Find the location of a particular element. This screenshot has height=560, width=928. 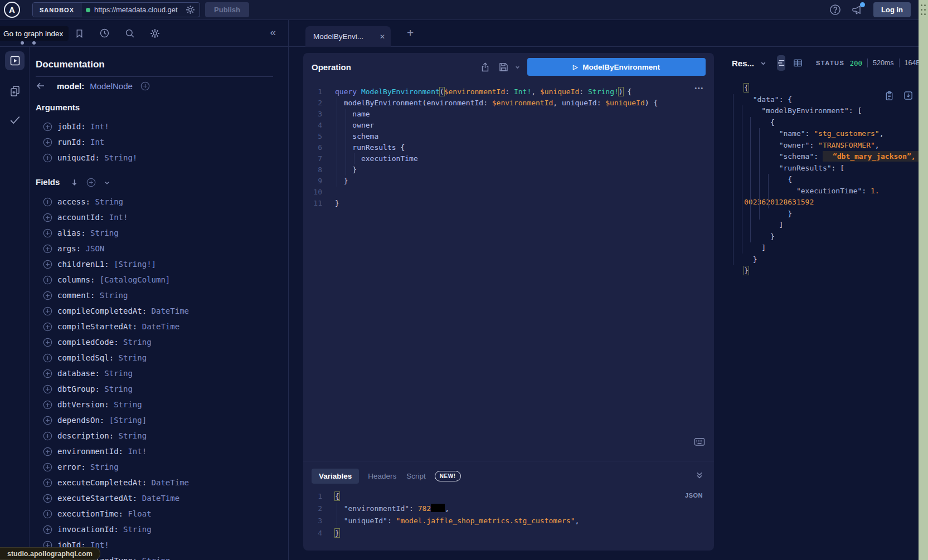

schema-diff-icon is located at coordinates (14, 91).